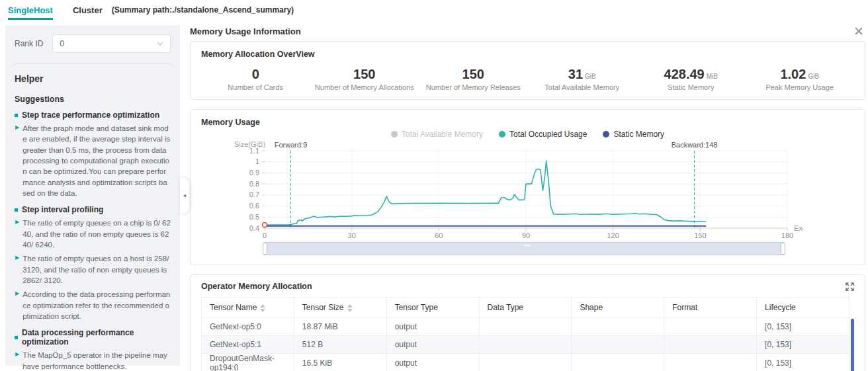 This screenshot has width=868, height=371. I want to click on memory-allocation-overview-card: Memory Allocation OverView 0Number of Ca…, so click(528, 70).